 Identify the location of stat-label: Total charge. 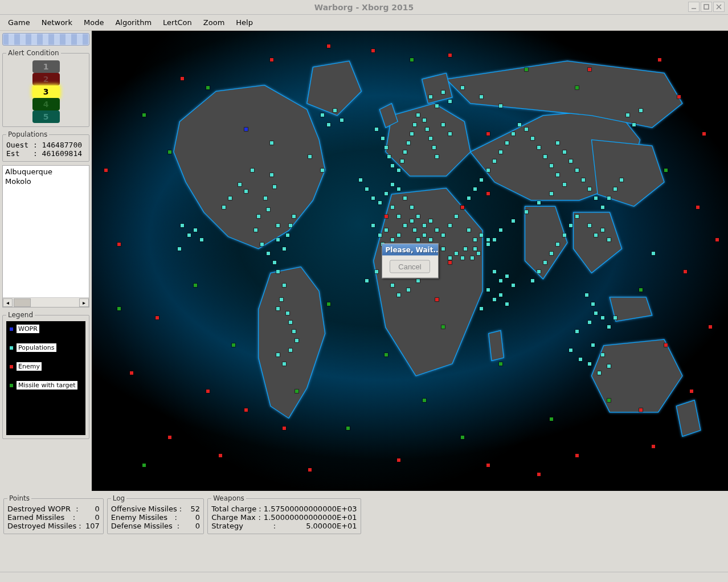
(234, 509).